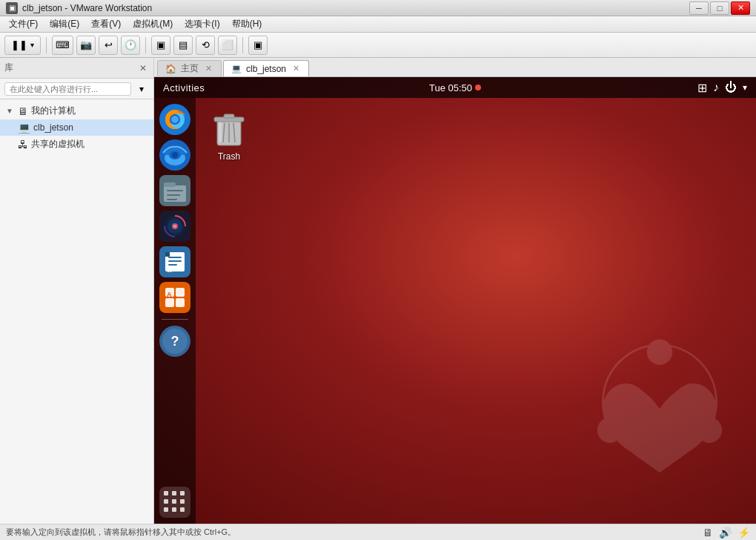 The image size is (756, 540). Describe the element at coordinates (378, 532) in the screenshot. I see `status-bar: 要将输入定向到该虚拟机，请将鼠标指针移入其中或按 Ctrl+G。 🖥 🔊 ⚡` at that location.